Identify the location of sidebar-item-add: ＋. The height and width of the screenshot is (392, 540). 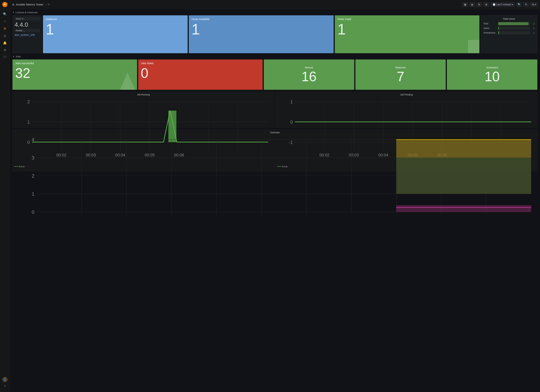
(5, 21).